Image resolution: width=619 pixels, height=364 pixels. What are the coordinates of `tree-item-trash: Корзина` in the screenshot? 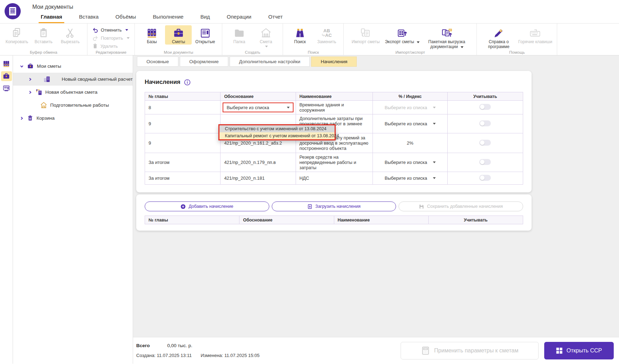 It's located at (73, 118).